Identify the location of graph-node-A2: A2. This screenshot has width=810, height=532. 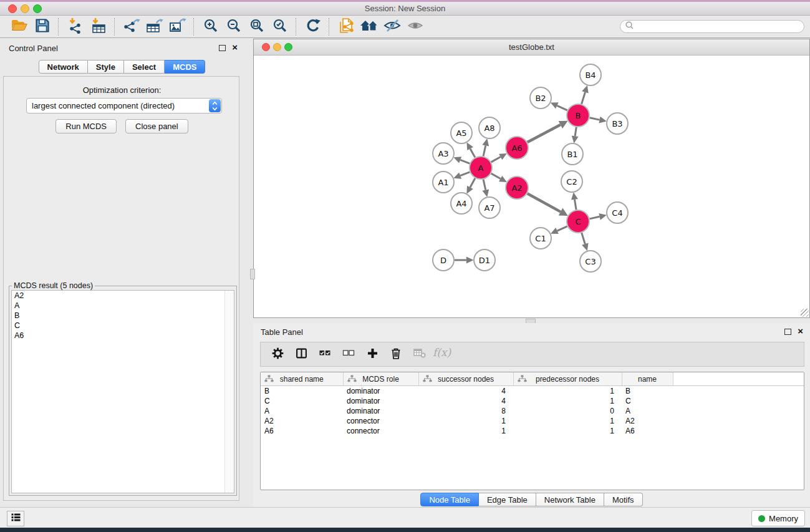
(517, 188).